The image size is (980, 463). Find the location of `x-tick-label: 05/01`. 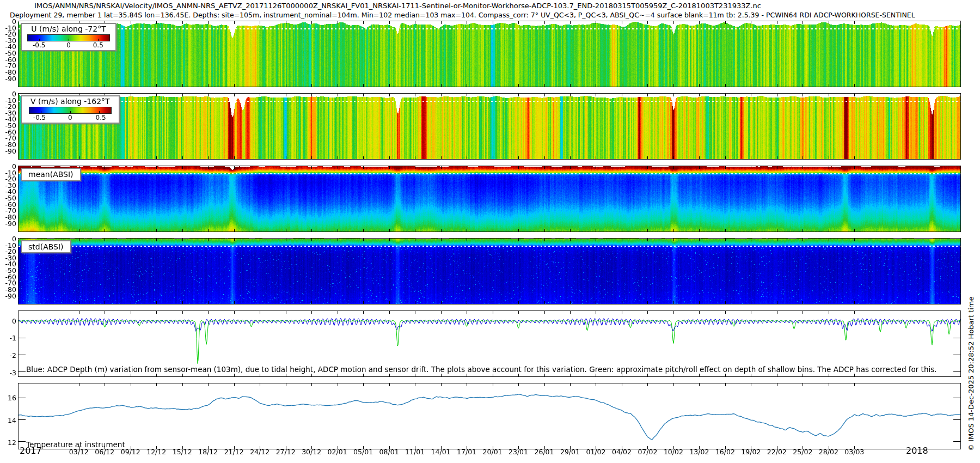

x-tick-label: 05/01 is located at coordinates (363, 452).